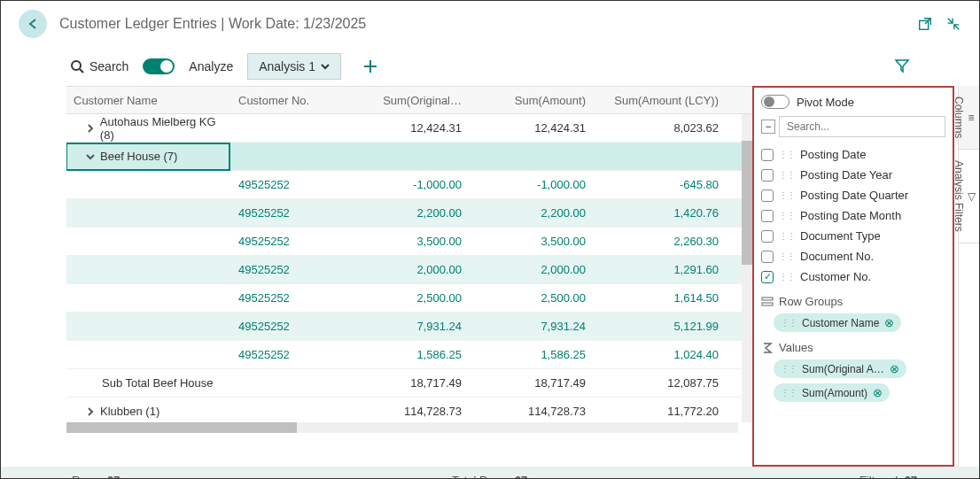 The image size is (980, 479). I want to click on analysis-tab: Analysis 1, so click(294, 66).